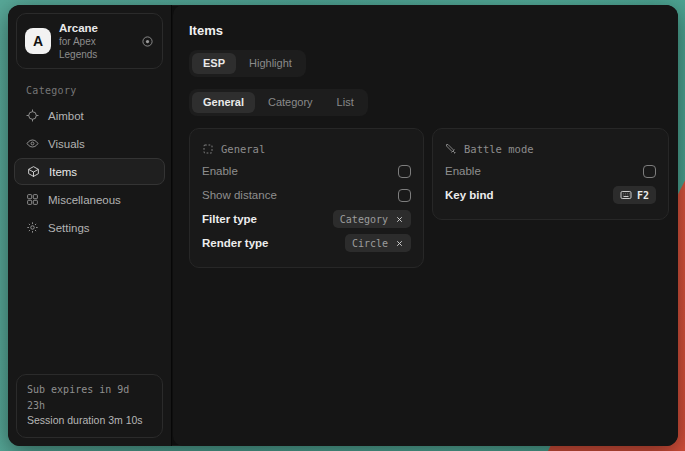 The image size is (685, 451). I want to click on enable-checkbox, so click(404, 172).